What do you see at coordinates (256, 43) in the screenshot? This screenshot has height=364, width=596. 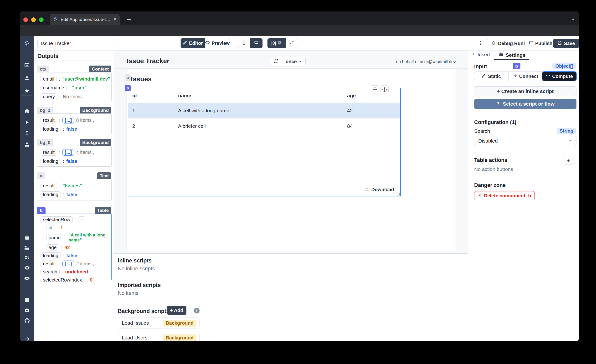 I see `desktop-view-button` at bounding box center [256, 43].